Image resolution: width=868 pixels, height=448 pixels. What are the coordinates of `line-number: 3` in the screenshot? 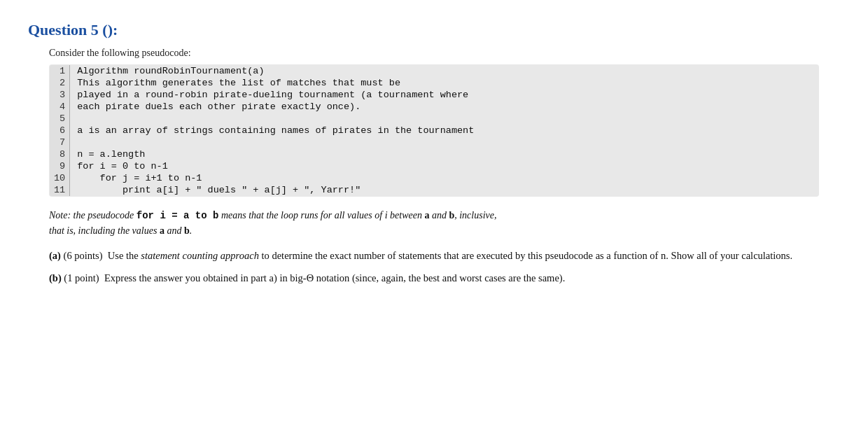 It's located at (60, 95).